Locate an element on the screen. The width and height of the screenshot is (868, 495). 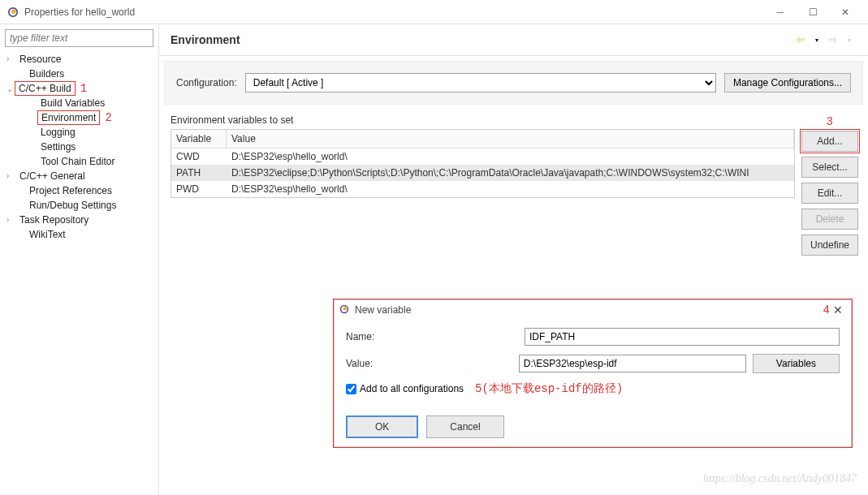
forward-dropdown-icon: ▾ is located at coordinates (849, 40).